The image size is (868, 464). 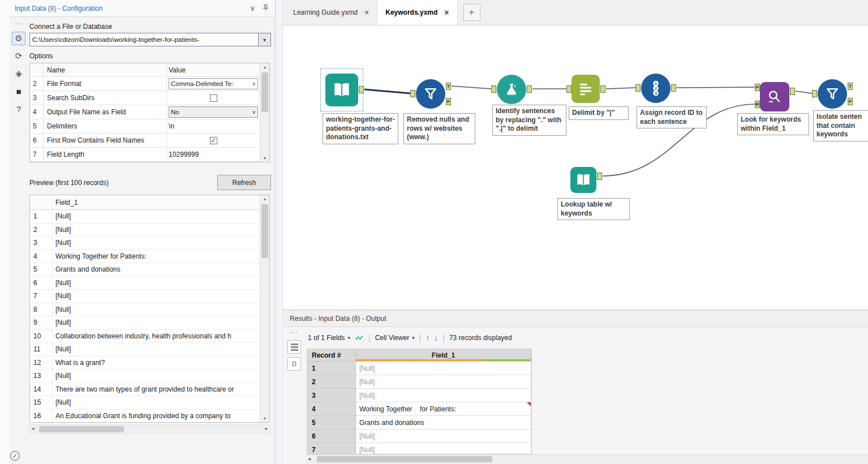 What do you see at coordinates (265, 113) in the screenshot?
I see `options-vertical-scrollbar: ▴ ▾` at bounding box center [265, 113].